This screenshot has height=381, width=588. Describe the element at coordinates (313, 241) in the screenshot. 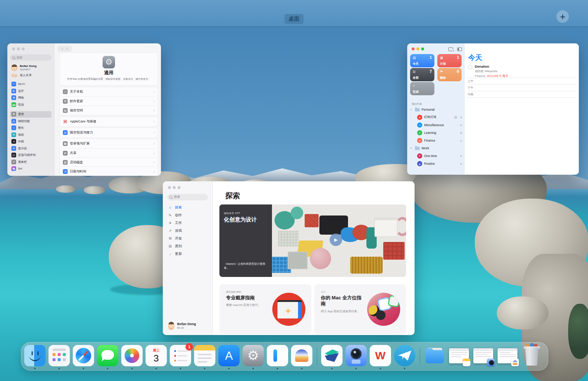

I see `featured-story-card: ▶ 编辑推荐 APP 化创意为设计 《Sketch》让创作和原型设计更简单。` at that location.